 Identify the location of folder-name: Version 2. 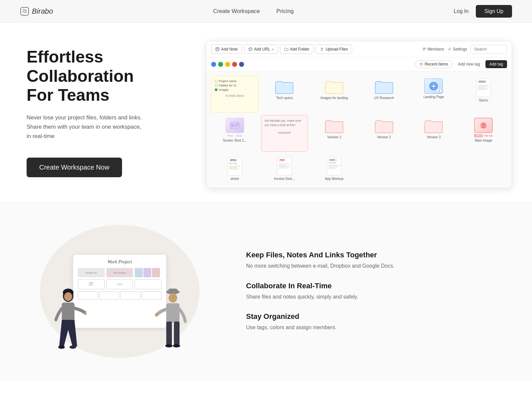
(384, 137).